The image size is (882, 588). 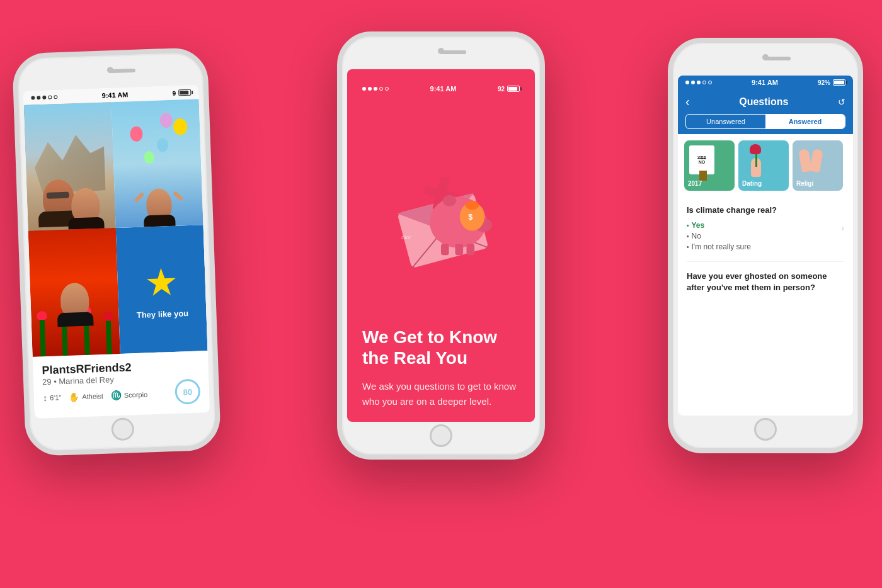 What do you see at coordinates (441, 436) in the screenshot?
I see `phone-middle-home-button` at bounding box center [441, 436].